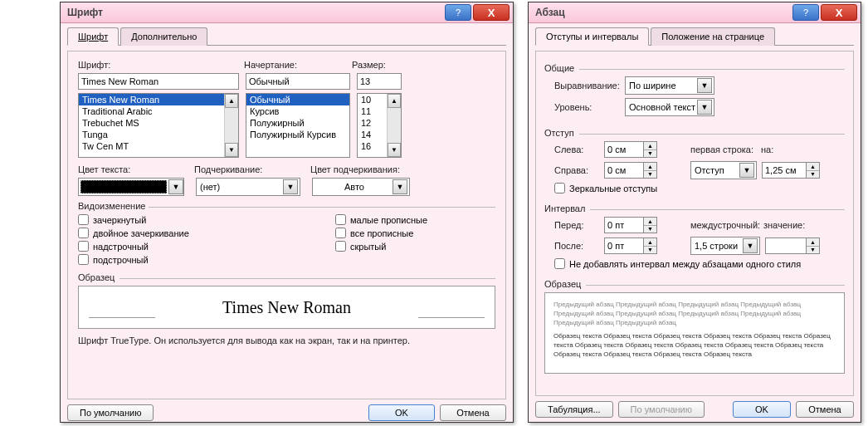 This screenshot has width=868, height=426. Describe the element at coordinates (695, 208) in the screenshot. I see `spacing-group-label: Интервал` at that location.